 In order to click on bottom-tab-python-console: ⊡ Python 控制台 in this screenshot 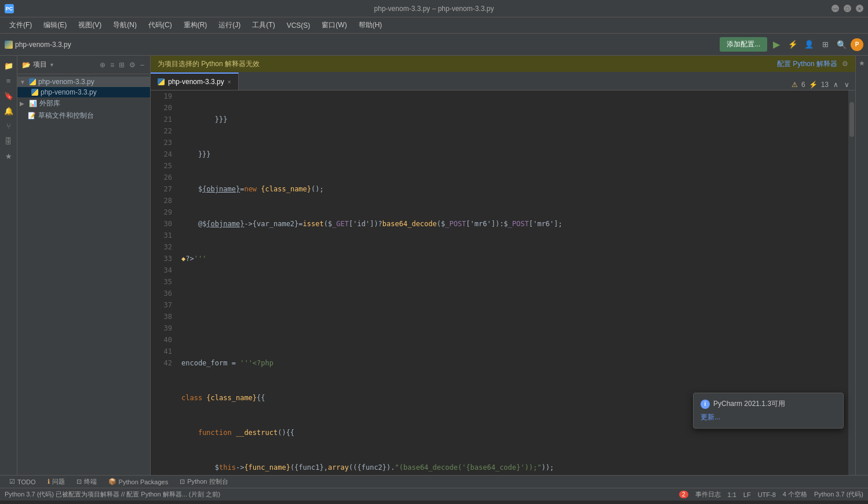, I will do `click(204, 481)`.